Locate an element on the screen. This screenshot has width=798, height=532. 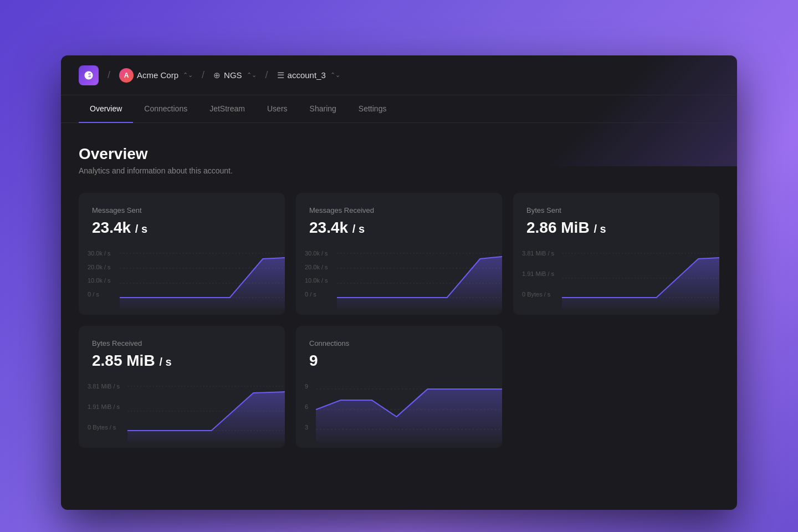
globe-icon: ⊕ is located at coordinates (217, 75).